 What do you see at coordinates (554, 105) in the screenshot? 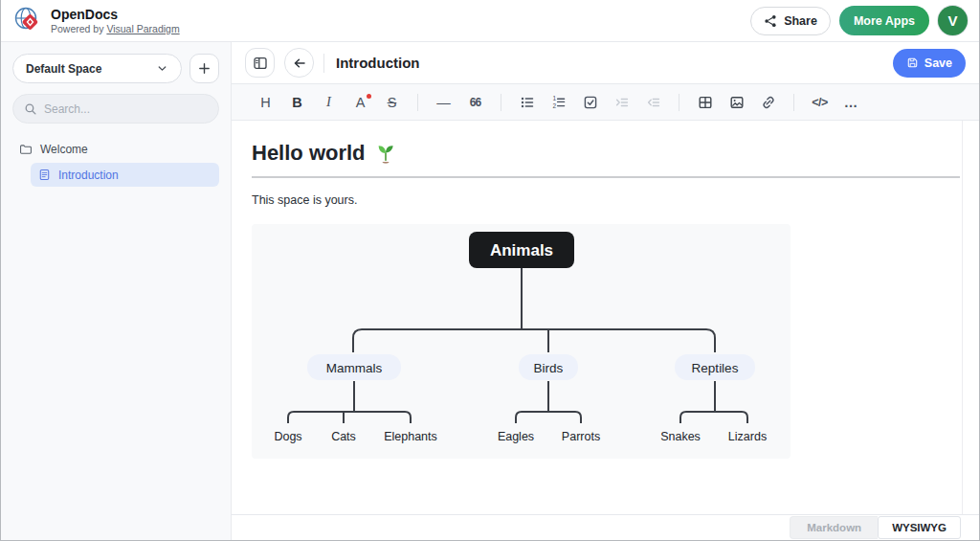
I see `svg-text: 2` at bounding box center [554, 105].